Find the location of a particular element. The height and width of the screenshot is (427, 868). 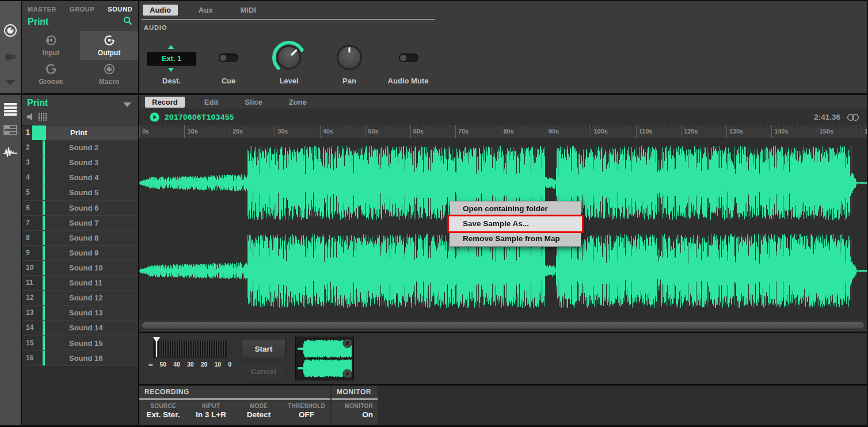

sound-number: 3 is located at coordinates (32, 162).